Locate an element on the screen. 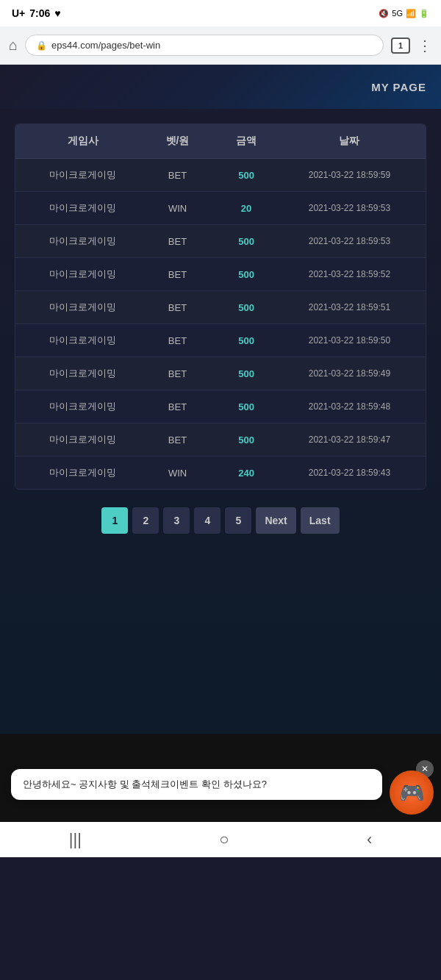 Image resolution: width=441 pixels, height=980 pixels. table-row: 마이크로게이밍 BET 500 2021-03-22 18:59:59 is located at coordinates (220, 175).